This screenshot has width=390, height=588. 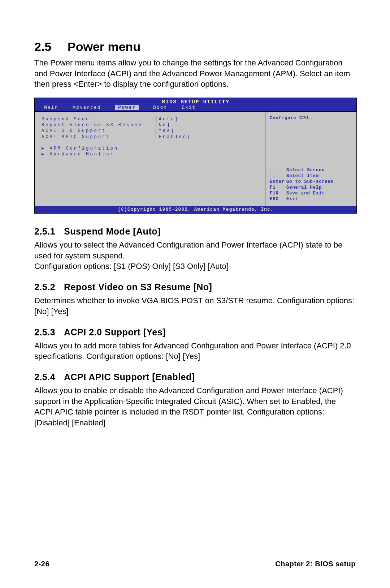 What do you see at coordinates (278, 193) in the screenshot?
I see `bios-key: F10` at bounding box center [278, 193].